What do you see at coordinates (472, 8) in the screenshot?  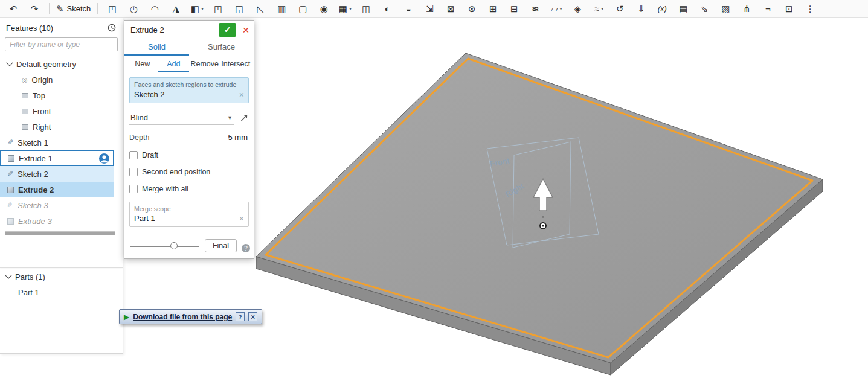 I see `delete-face-icon: ⊗` at bounding box center [472, 8].